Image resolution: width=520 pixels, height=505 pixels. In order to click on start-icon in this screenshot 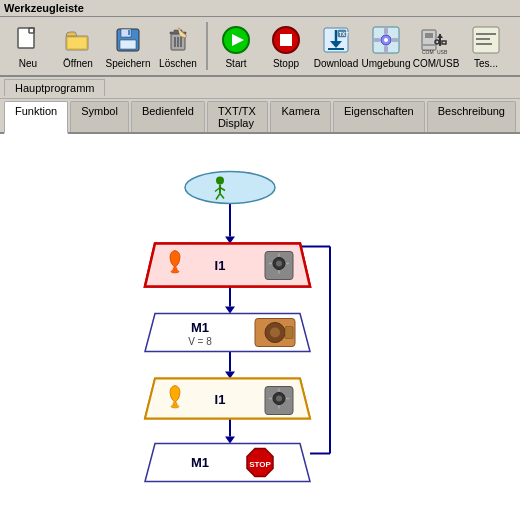, I will do `click(236, 40)`.